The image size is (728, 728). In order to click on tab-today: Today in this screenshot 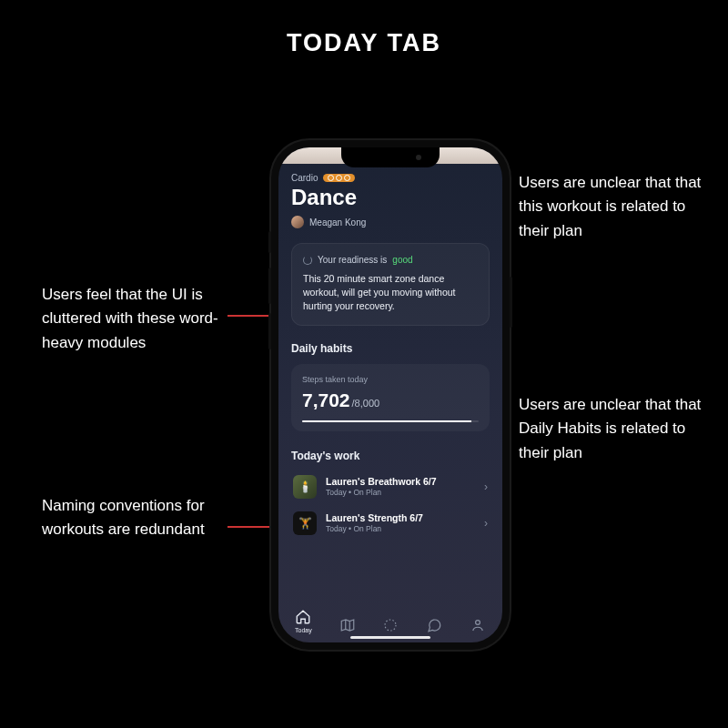, I will do `click(304, 621)`.